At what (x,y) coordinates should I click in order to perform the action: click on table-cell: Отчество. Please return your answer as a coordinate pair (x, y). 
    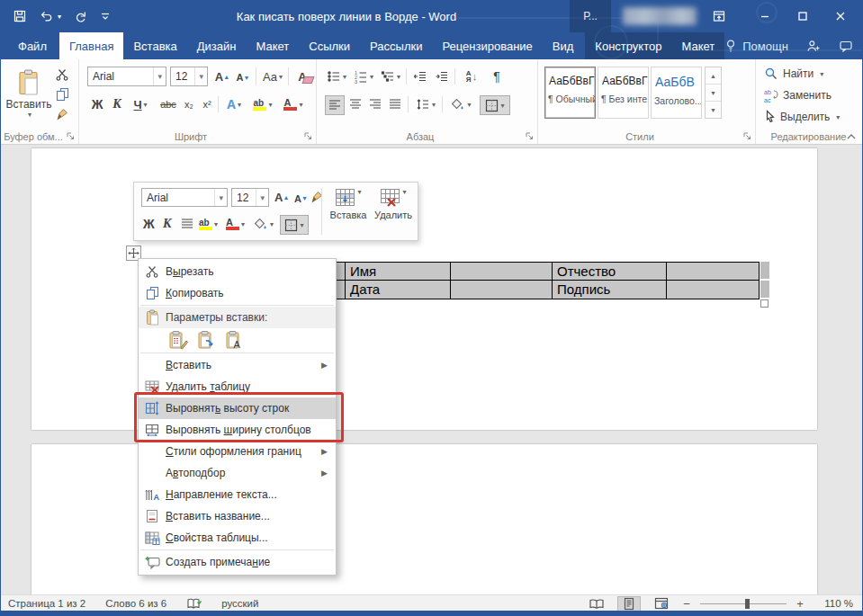
    Looking at the image, I should click on (610, 272).